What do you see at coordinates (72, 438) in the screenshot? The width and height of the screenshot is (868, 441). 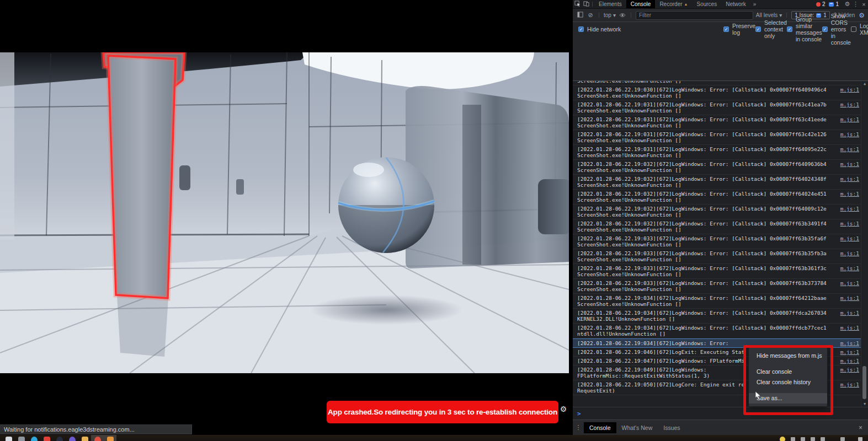 I see `taskbar-discord` at bounding box center [72, 438].